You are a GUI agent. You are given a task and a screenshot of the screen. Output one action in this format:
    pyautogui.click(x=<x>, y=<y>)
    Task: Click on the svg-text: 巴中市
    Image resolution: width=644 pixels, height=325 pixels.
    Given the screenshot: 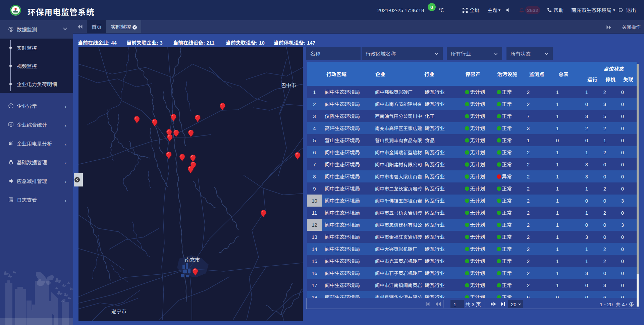 What is the action you would take?
    pyautogui.click(x=288, y=85)
    